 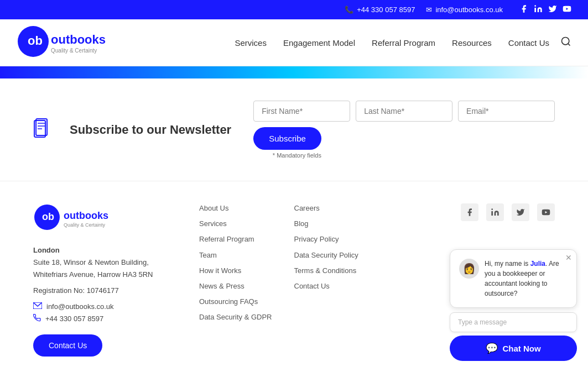 I want to click on chat-bubble: 👩 Hi, my name is Julia. Are you a bookke…, so click(x=513, y=279).